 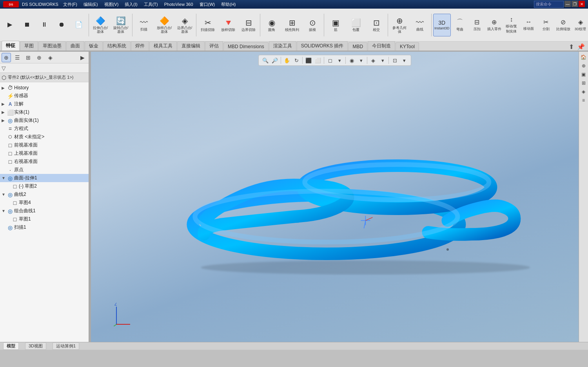 I want to click on pan-button: ✋, so click(x=287, y=60).